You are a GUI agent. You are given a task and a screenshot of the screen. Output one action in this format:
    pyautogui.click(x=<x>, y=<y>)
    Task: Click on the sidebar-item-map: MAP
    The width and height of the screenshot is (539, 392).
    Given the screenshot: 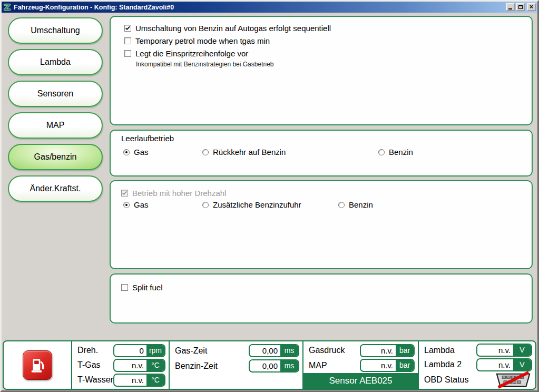 What is the action you would take?
    pyautogui.click(x=55, y=125)
    